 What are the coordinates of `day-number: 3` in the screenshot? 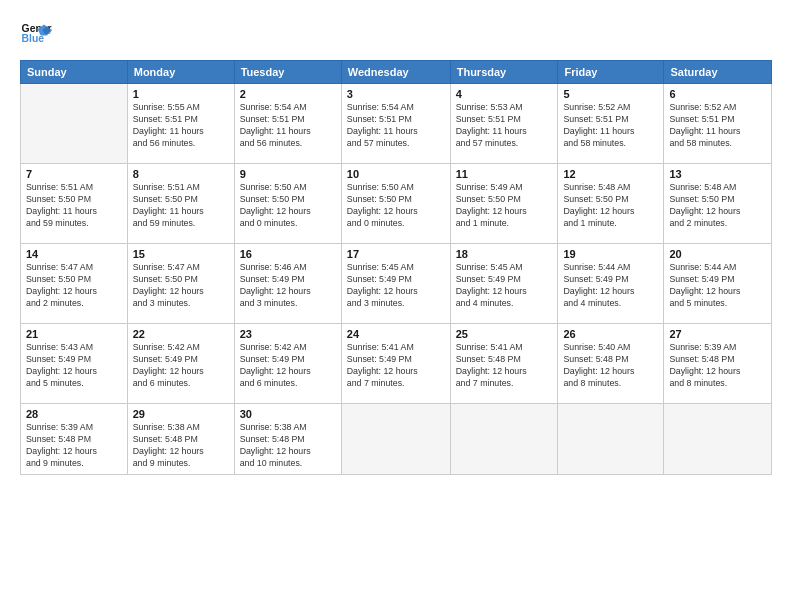 It's located at (396, 94).